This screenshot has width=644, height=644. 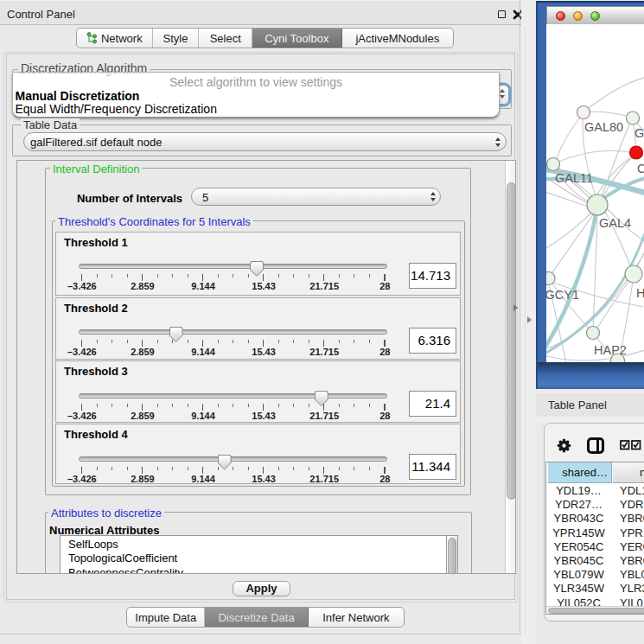 What do you see at coordinates (603, 127) in the screenshot?
I see `svg-text: GAL80` at bounding box center [603, 127].